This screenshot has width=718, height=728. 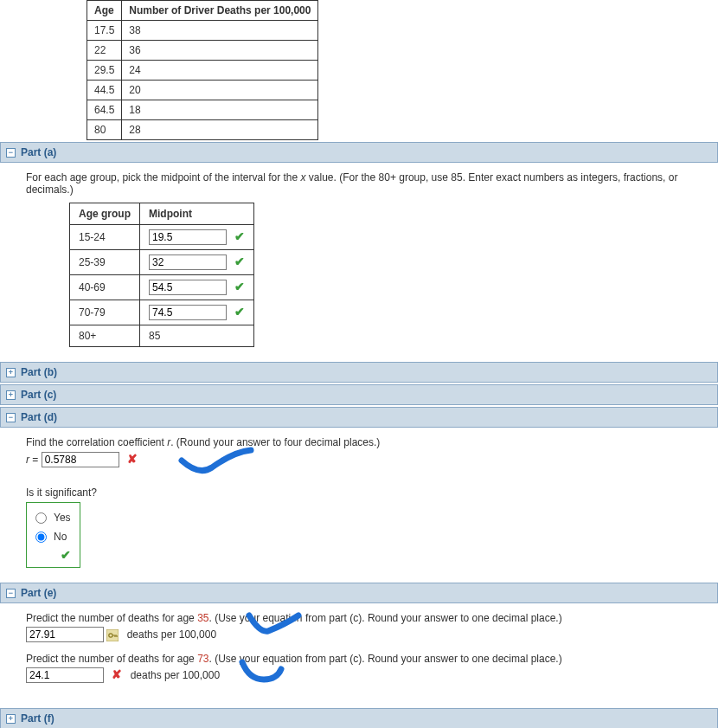 I want to click on part-a-header: − Part (a), so click(x=359, y=152).